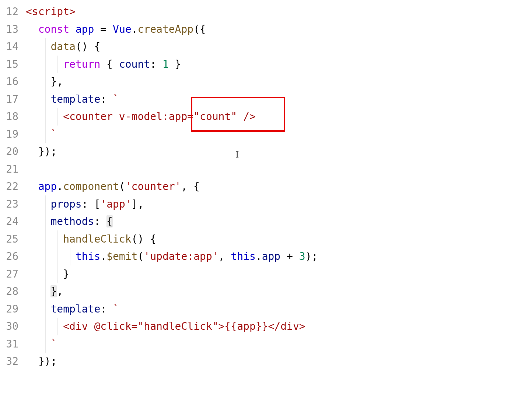 This screenshot has height=420, width=521. I want to click on line-number: 30, so click(11, 327).